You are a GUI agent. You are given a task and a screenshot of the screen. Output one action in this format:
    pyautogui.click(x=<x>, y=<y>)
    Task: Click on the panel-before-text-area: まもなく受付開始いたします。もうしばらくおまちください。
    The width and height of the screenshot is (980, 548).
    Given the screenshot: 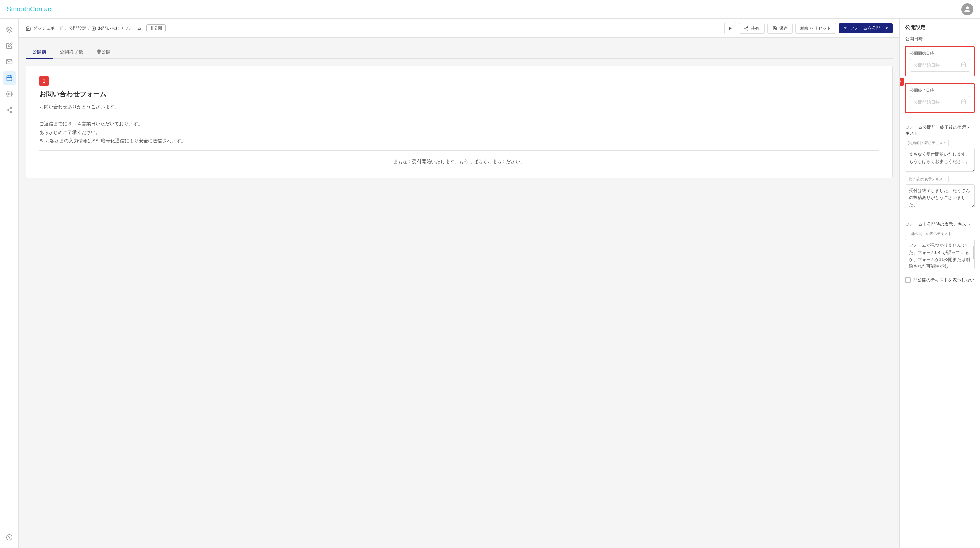 What is the action you would take?
    pyautogui.click(x=940, y=160)
    